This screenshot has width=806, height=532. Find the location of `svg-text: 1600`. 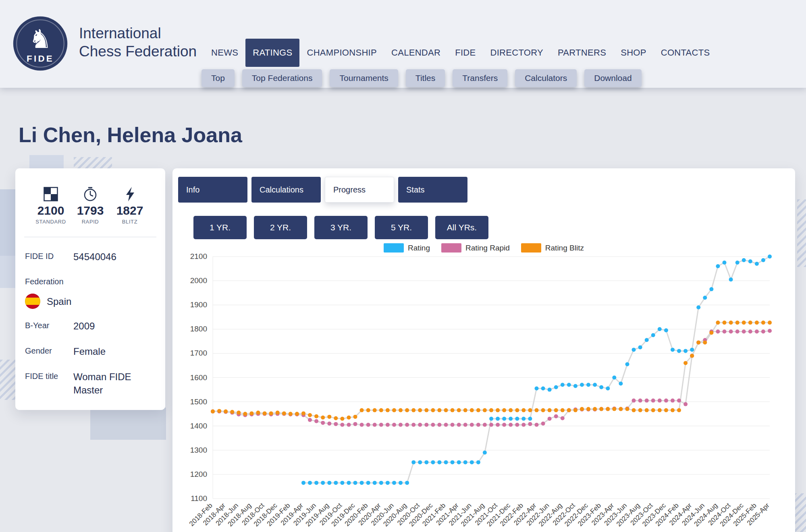

svg-text: 1600 is located at coordinates (199, 378).